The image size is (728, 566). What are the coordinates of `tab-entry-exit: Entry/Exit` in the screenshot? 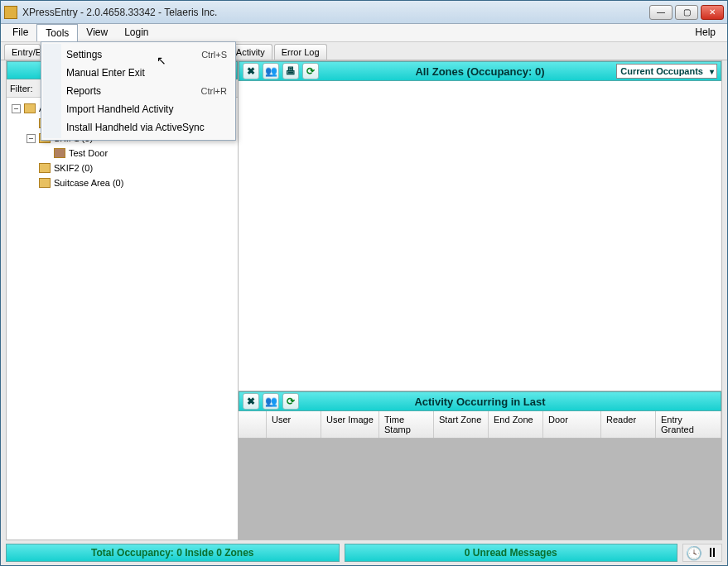 It's located at (22, 51).